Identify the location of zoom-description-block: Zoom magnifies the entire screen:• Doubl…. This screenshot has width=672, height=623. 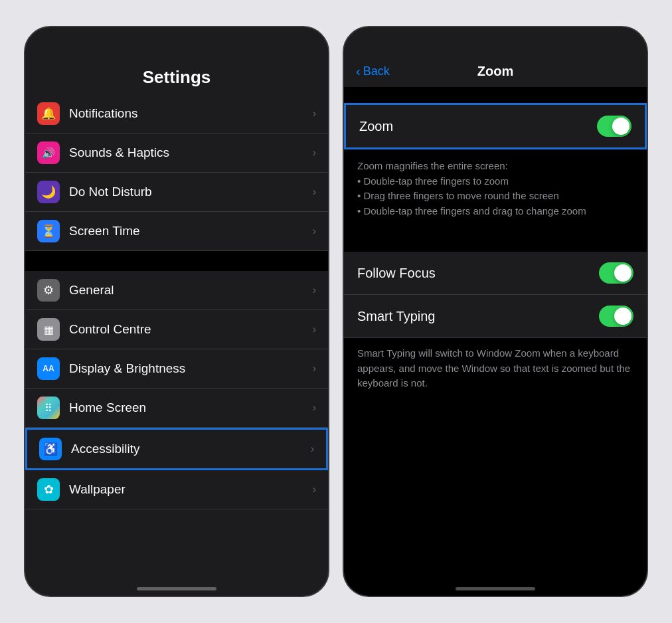
(495, 191).